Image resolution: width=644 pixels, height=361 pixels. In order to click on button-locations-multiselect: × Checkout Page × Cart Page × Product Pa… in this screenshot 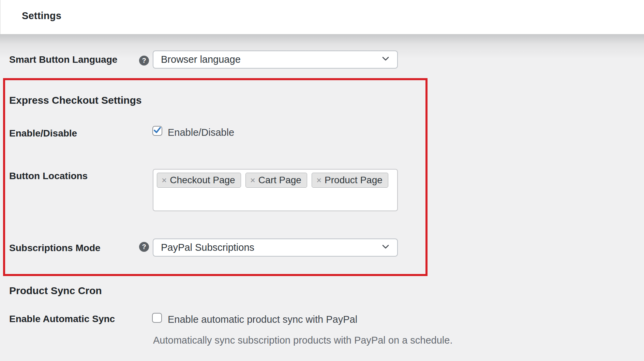, I will do `click(275, 190)`.